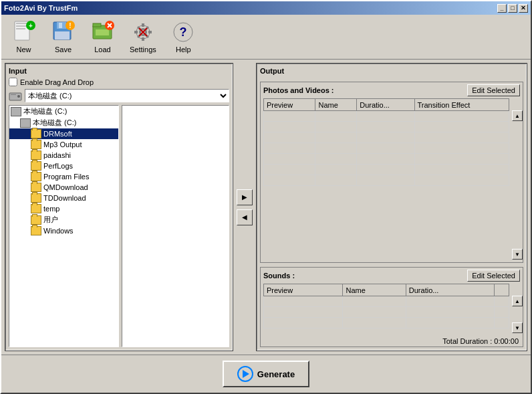 The image size is (532, 394). I want to click on remove-arrow-button: ◀, so click(245, 217).